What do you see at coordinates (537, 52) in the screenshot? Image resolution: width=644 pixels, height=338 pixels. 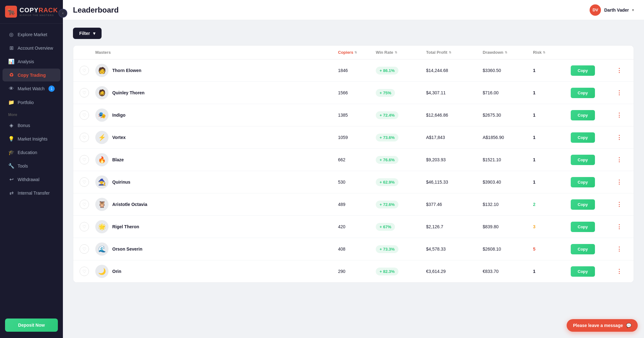 I see `th-risk-label: Risk` at bounding box center [537, 52].